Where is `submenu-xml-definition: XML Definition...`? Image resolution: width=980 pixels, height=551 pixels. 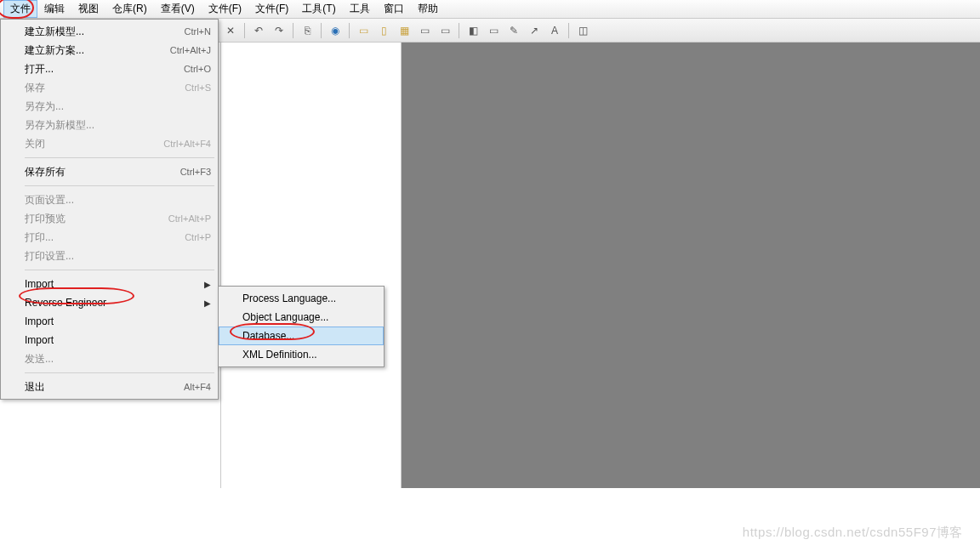 submenu-xml-definition: XML Definition... is located at coordinates (301, 355).